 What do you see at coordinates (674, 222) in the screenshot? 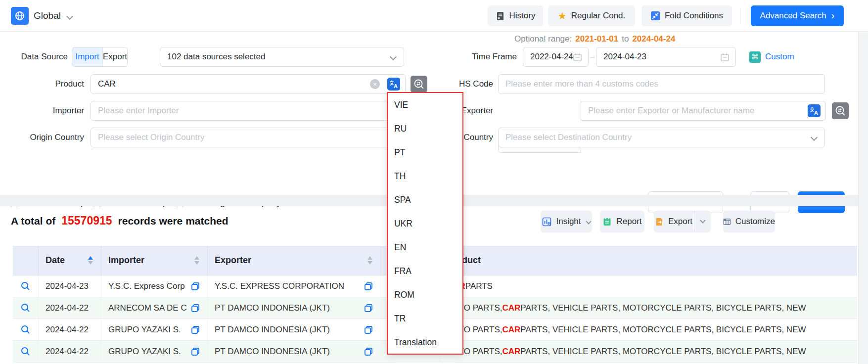
I see `export-button: Export` at bounding box center [674, 222].